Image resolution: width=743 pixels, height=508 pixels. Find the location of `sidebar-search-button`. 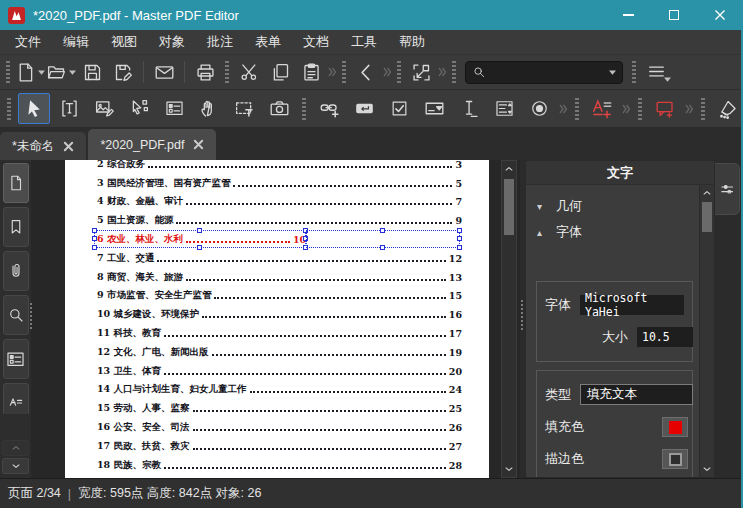

sidebar-search-button is located at coordinates (16, 315).